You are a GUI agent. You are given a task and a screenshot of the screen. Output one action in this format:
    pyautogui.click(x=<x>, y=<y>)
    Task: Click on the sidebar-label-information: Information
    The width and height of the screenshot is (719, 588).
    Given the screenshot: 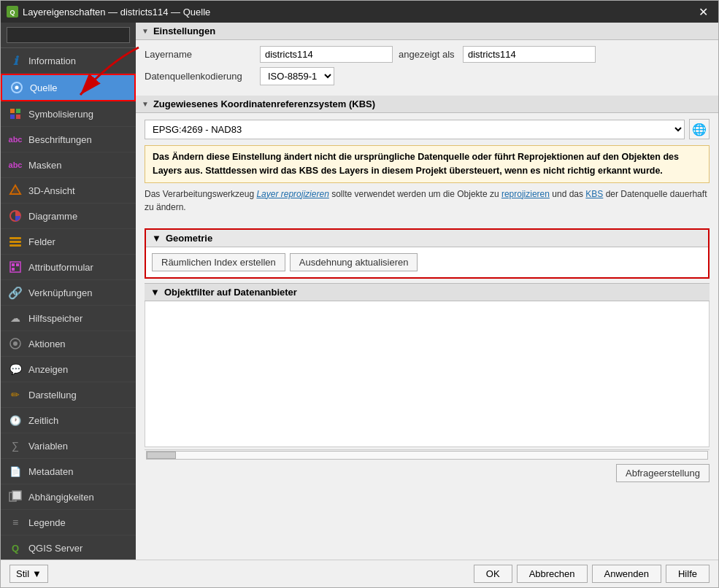 What is the action you would take?
    pyautogui.click(x=53, y=61)
    